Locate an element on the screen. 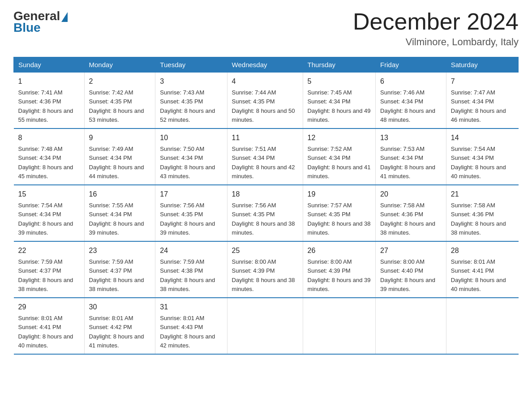 The image size is (532, 411). calendar-day-cell: 13 Sunrise: 7:53 AMSunset: 4:34 PMDaylig… is located at coordinates (411, 157).